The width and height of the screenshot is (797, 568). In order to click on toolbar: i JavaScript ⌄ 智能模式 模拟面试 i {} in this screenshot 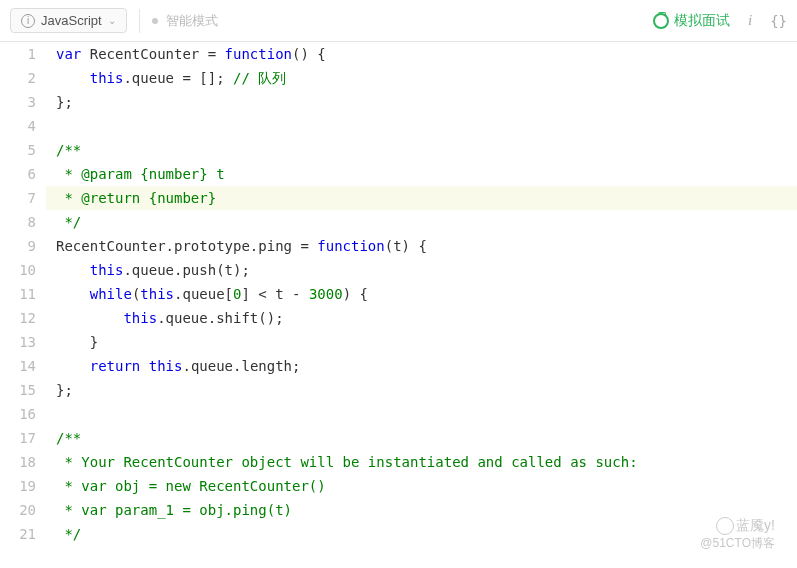, I will do `click(398, 21)`.